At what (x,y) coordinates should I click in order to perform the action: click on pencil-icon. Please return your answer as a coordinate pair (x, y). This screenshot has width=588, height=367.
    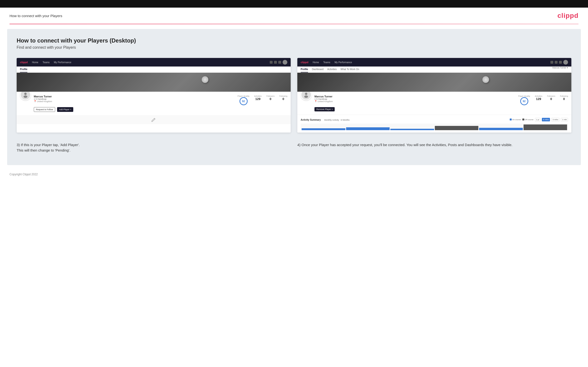
    Looking at the image, I should click on (154, 120).